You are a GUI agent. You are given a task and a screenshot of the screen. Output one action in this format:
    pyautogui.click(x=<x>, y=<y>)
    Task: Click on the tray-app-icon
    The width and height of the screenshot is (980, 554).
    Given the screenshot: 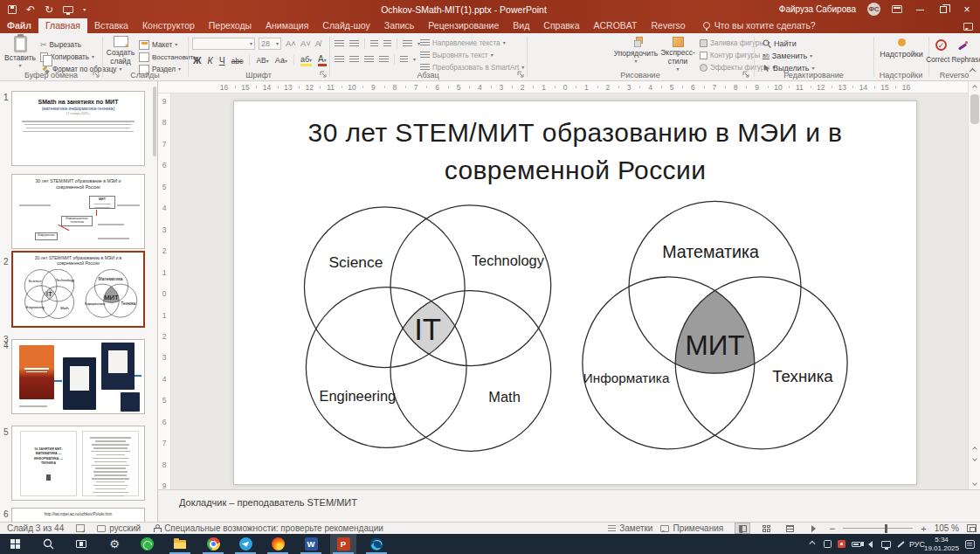 What is the action you would take?
    pyautogui.click(x=827, y=544)
    